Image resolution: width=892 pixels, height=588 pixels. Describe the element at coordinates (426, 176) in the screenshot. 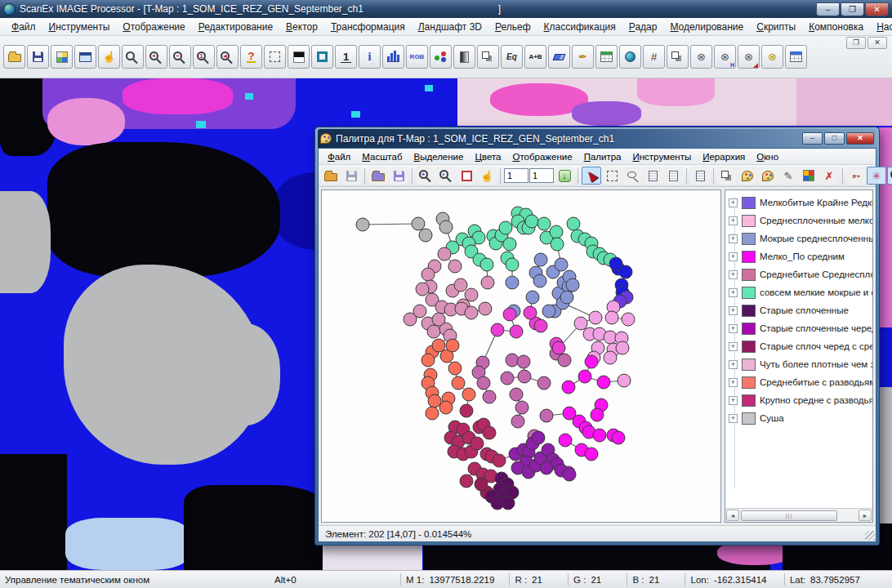

I see `zoom-in-button: +` at that location.